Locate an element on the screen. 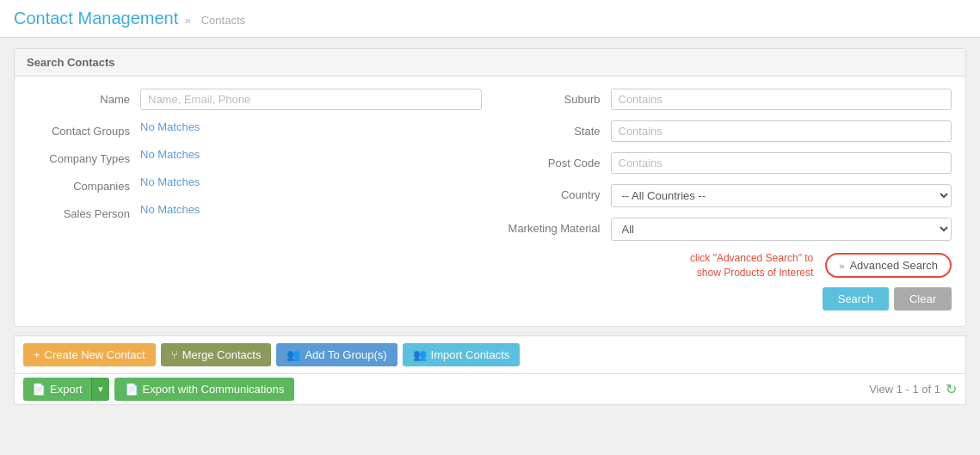 The image size is (980, 455). merge-contacts-button: ⑂ Merge Contacts is located at coordinates (217, 354).